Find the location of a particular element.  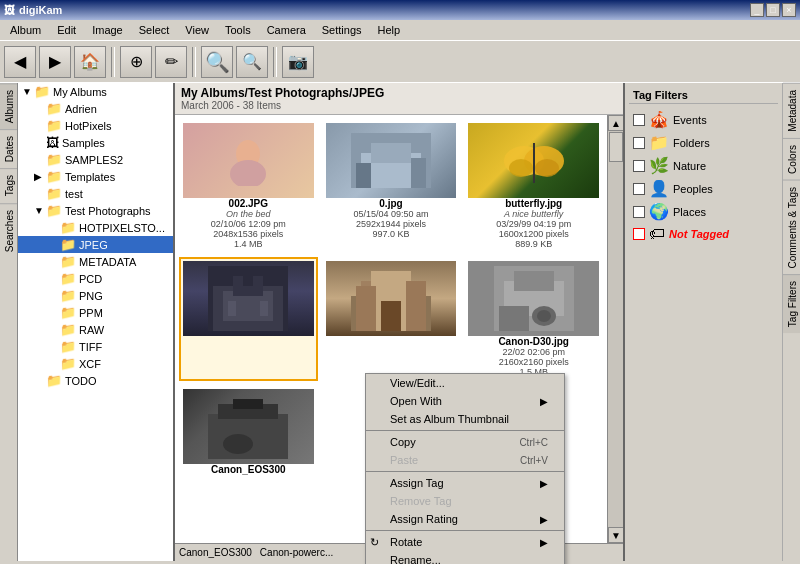

ctx-remove-tag: Remove Tag is located at coordinates (465, 501).